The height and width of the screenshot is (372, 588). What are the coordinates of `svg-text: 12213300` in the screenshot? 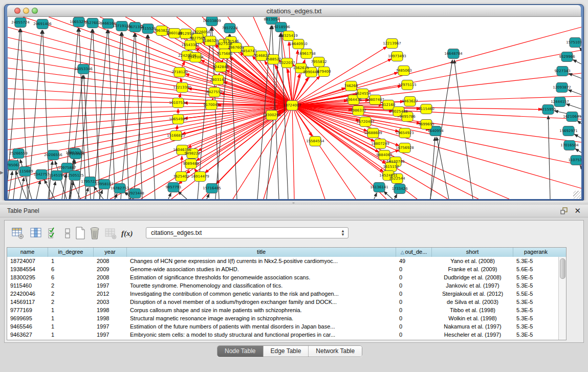 It's located at (182, 87).